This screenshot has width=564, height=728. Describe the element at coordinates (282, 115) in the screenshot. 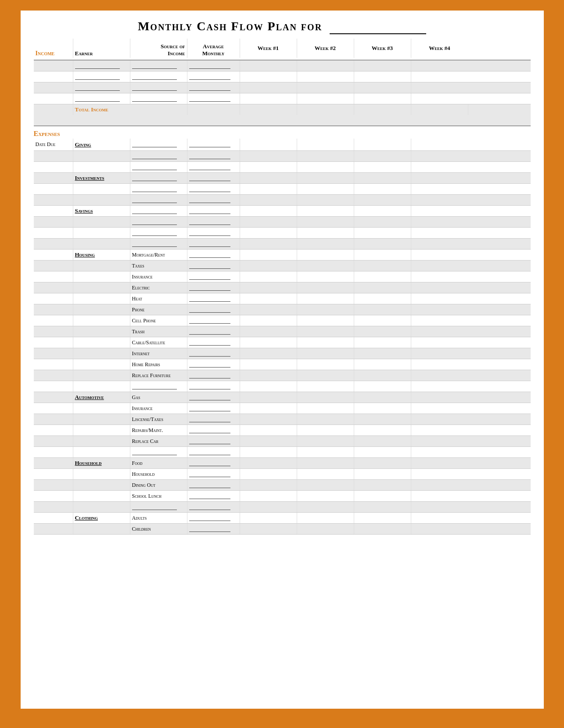

I see `total-income-row: Total Income` at that location.